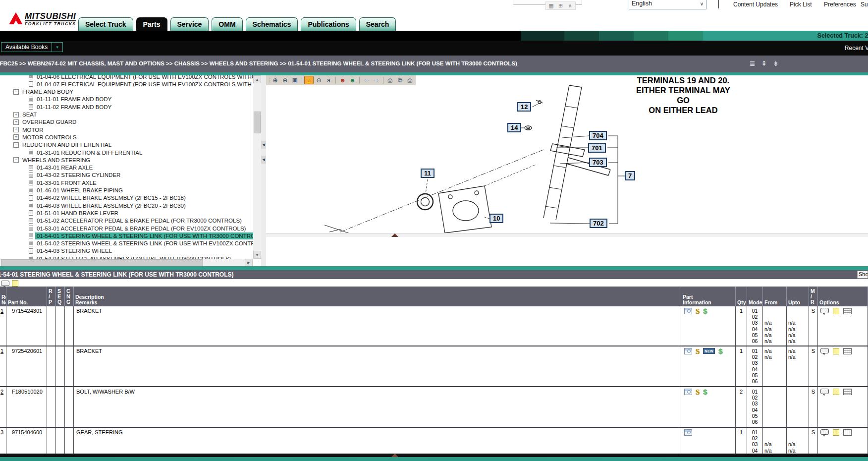 The height and width of the screenshot is (461, 868). Describe the element at coordinates (152, 24) in the screenshot. I see `tab-parts: Parts` at that location.